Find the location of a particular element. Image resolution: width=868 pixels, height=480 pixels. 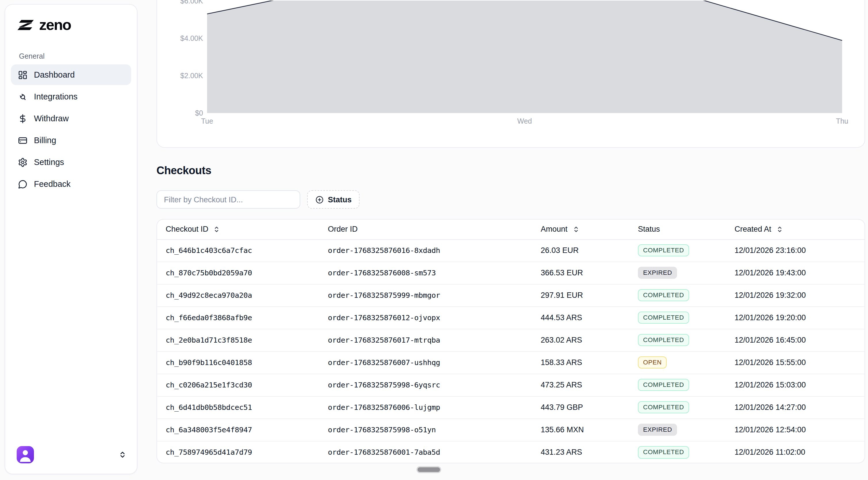

cell-order-id: order-1768325875998-o51yn is located at coordinates (434, 430).